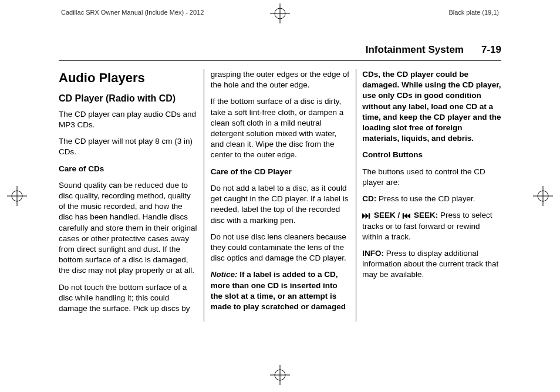 The width and height of the screenshot is (560, 392). What do you see at coordinates (543, 196) in the screenshot?
I see `registration-mark-right-icon` at bounding box center [543, 196].